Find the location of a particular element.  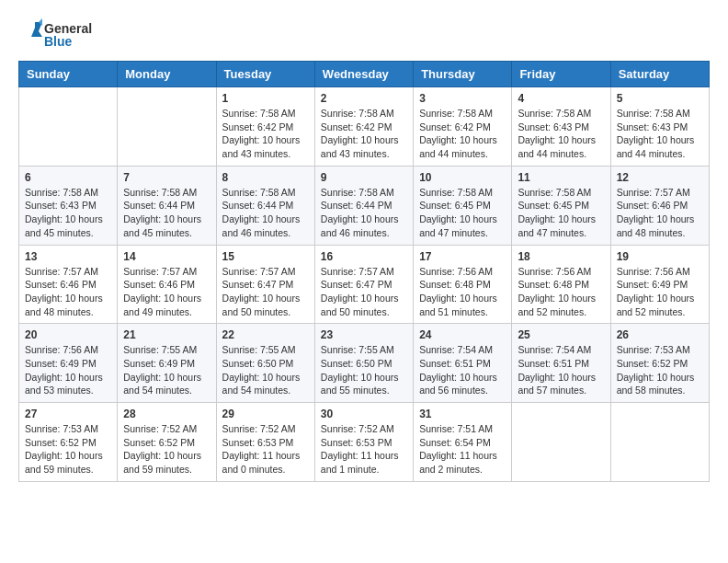

day-number: 19 is located at coordinates (660, 257).